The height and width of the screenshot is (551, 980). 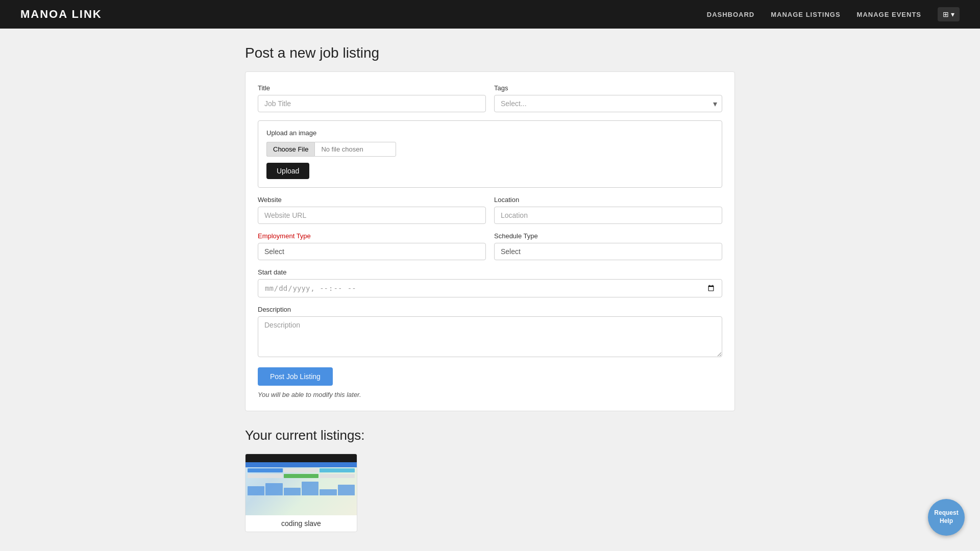 What do you see at coordinates (833, 14) in the screenshot?
I see `nav-links: DASHBOARD MANAGE LISTINGS MANAGE EVENTS …` at bounding box center [833, 14].